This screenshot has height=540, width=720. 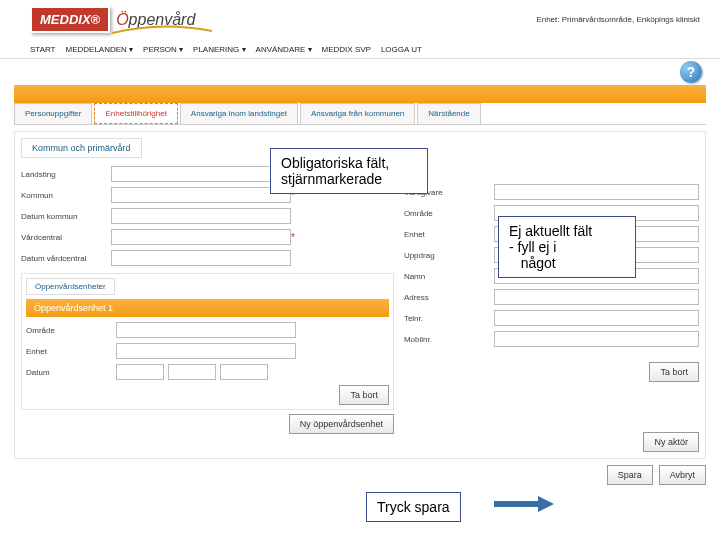 I want to click on required-star: *, so click(x=296, y=238).